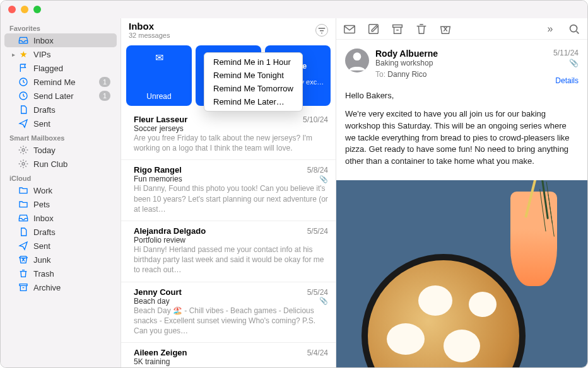 The image size is (588, 368). Describe the element at coordinates (350, 29) in the screenshot. I see `reply-button` at that location.